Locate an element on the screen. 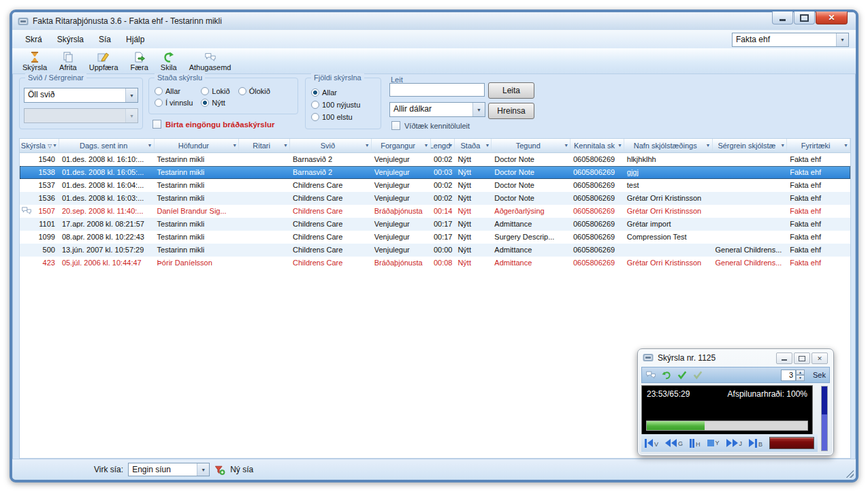  cell-patient: hlkjhklhh is located at coordinates (669, 159).